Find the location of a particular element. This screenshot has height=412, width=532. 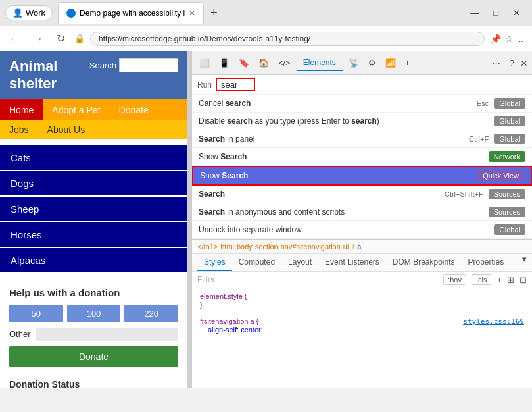

dom-breadcrumb: </th1>htmlbodysectionnav#sitenavigationu… is located at coordinates (362, 247).